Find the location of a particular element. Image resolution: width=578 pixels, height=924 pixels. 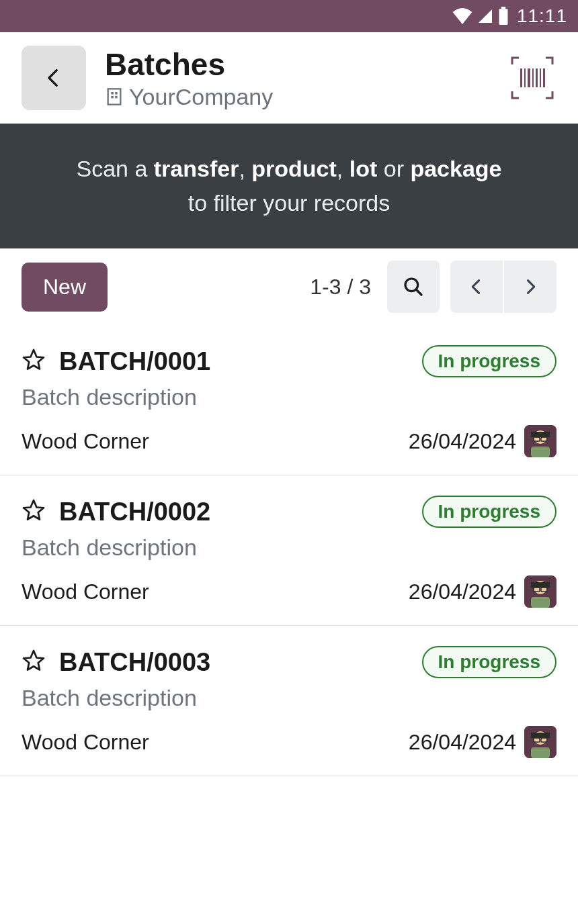

list-toolbar: New 1-3 / 3 is located at coordinates (289, 287).